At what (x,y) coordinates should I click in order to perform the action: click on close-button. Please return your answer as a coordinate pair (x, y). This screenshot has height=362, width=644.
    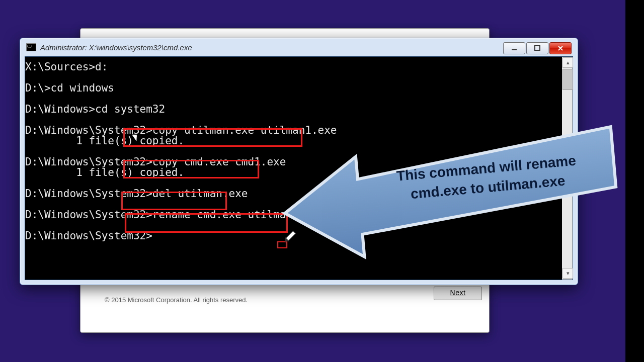
    Looking at the image, I should click on (560, 48).